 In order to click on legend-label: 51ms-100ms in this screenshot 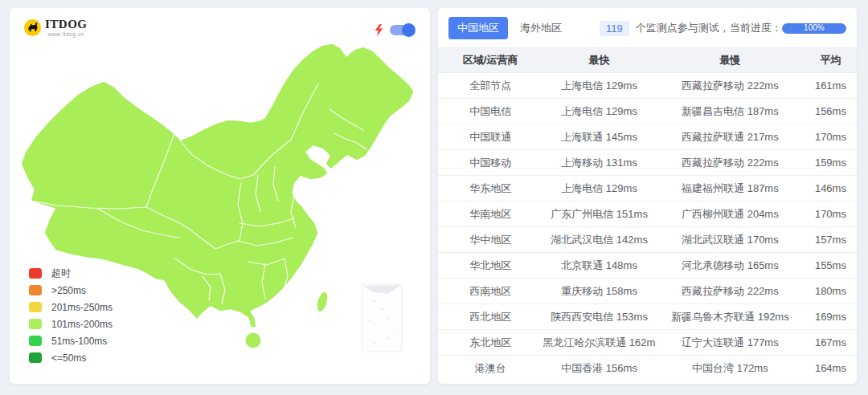, I will do `click(79, 341)`.